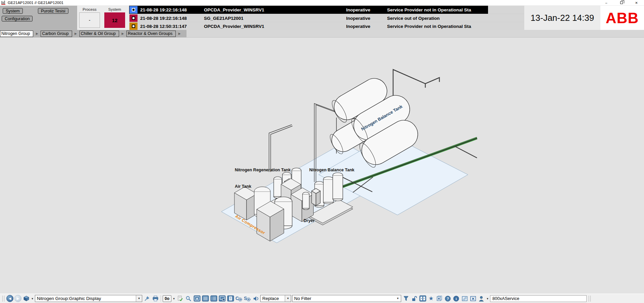  Describe the element at coordinates (222, 299) in the screenshot. I see `display-screen-icon` at that location.